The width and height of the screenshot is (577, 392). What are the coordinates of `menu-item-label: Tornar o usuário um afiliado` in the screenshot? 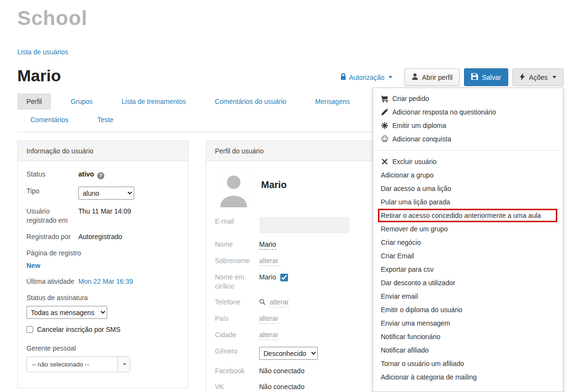 It's located at (422, 364).